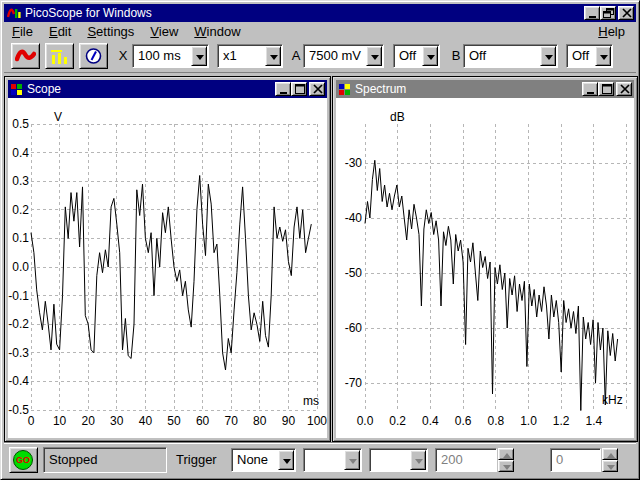 The image size is (640, 480). What do you see at coordinates (626, 13) in the screenshot?
I see `close-button` at bounding box center [626, 13].